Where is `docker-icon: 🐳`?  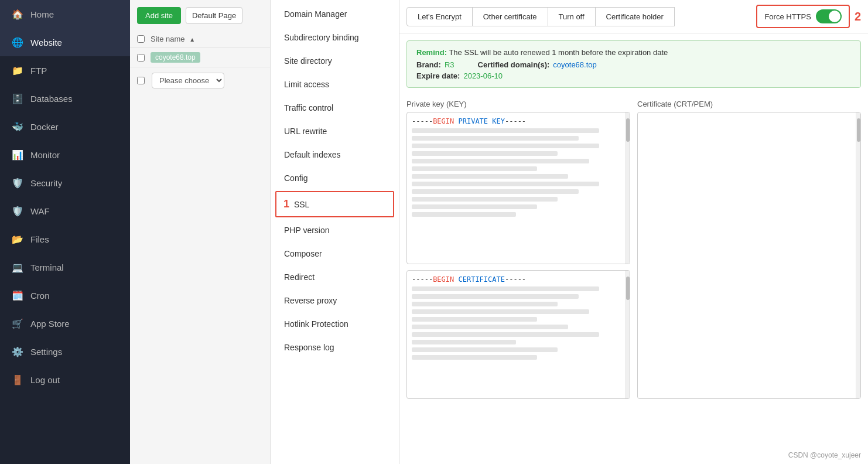
docker-icon: 🐳 is located at coordinates (18, 127).